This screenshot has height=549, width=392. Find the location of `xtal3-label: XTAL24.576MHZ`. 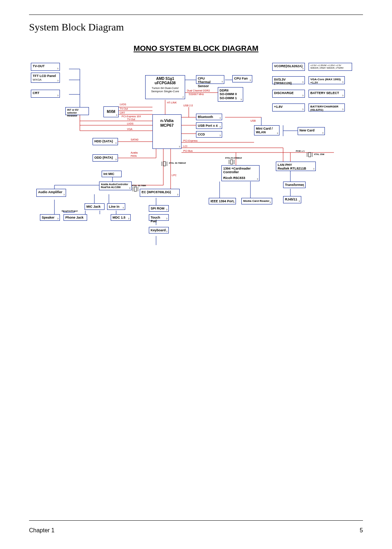

xtal3-label: XTAL24.576MHZ is located at coordinates (234, 158).